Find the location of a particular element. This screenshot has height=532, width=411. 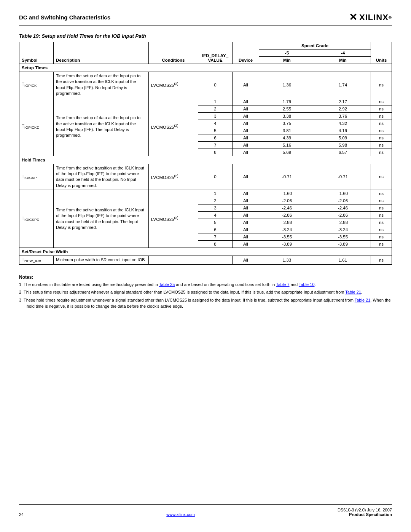

min4-cell: 2.17 is located at coordinates (342, 101).